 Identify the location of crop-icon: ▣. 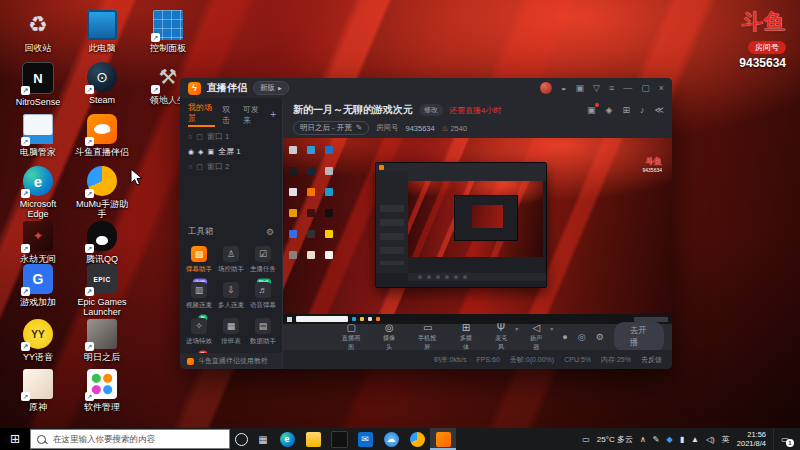
(212, 152).